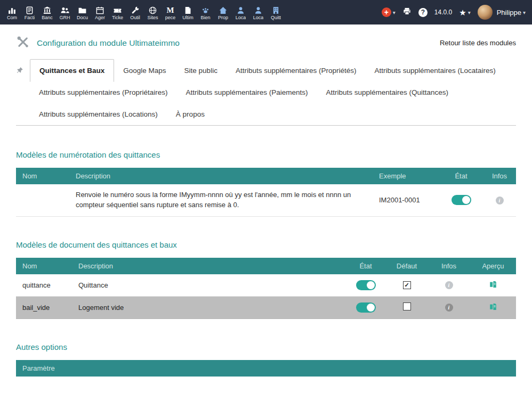 Image resolution: width=532 pixels, height=409 pixels. Describe the element at coordinates (188, 18) in the screenshot. I see `top-menu-item-label: Ultim` at that location.